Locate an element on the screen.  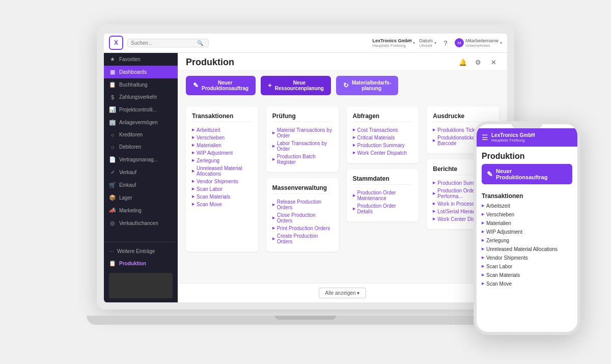
phone-link-arbeitszeit: Arbeitszeit is located at coordinates (527, 206).